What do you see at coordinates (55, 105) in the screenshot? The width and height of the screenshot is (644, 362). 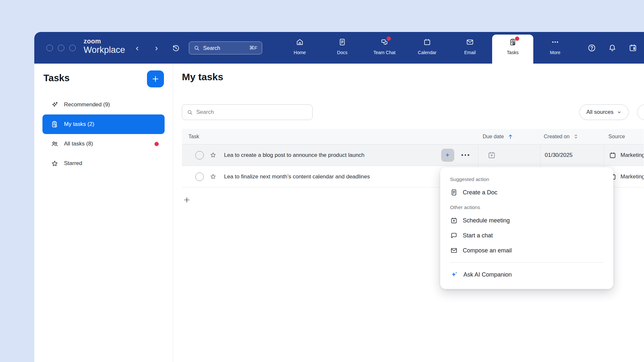 I see `sparkle-icon` at bounding box center [55, 105].